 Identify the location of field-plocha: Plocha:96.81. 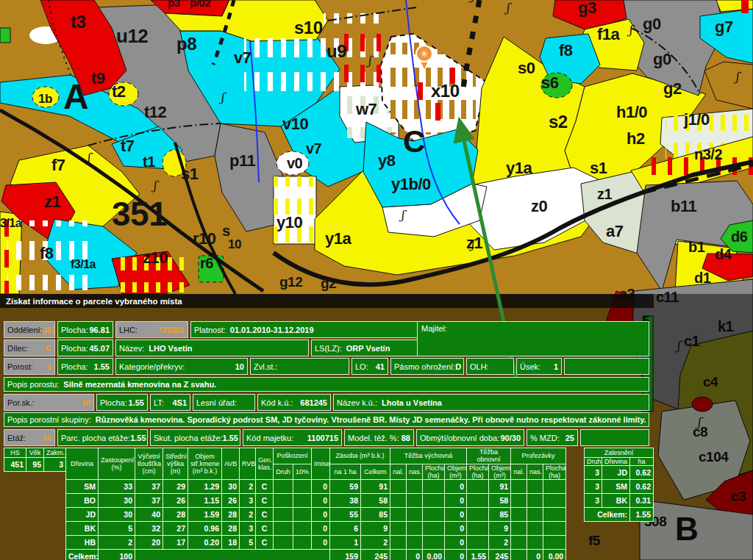
(85, 329).